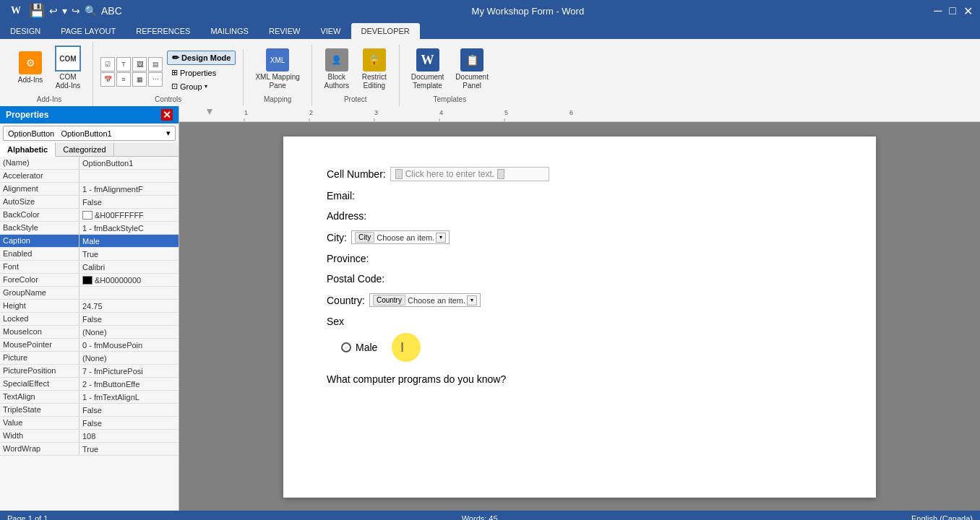 Image resolution: width=980 pixels, height=520 pixels. What do you see at coordinates (90, 397) in the screenshot?
I see `prop-row-textalign: TextAlign 1 - fmTextAlignL` at bounding box center [90, 397].